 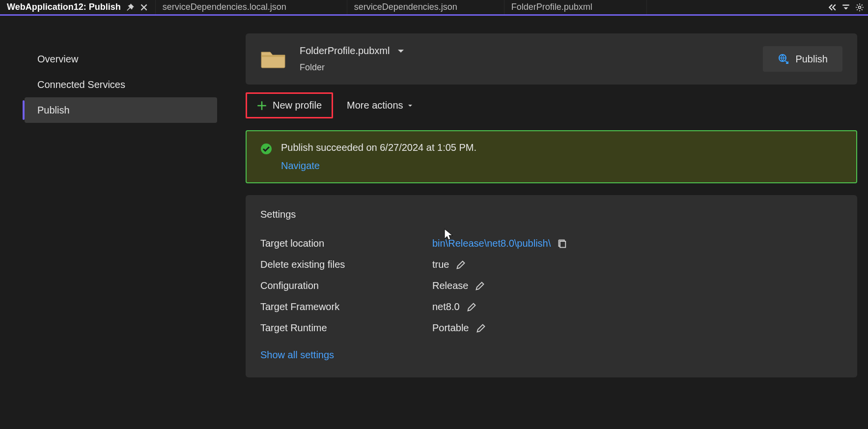 What do you see at coordinates (860, 7) in the screenshot?
I see `gear-icon` at bounding box center [860, 7].